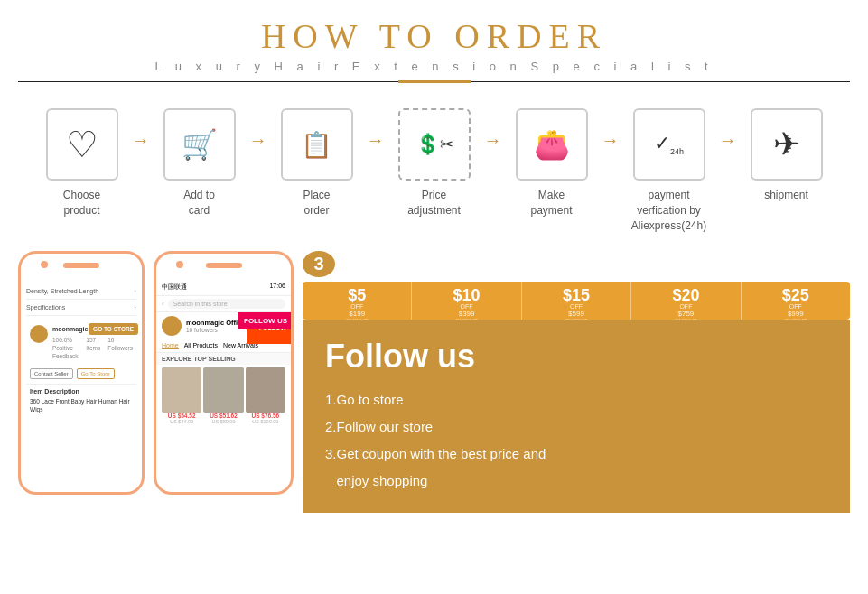 This screenshot has width=868, height=594. Describe the element at coordinates (81, 343) in the screenshot. I see `phone-1-store-info: moonmagic Official Stor 100.0%Positive F…` at that location.